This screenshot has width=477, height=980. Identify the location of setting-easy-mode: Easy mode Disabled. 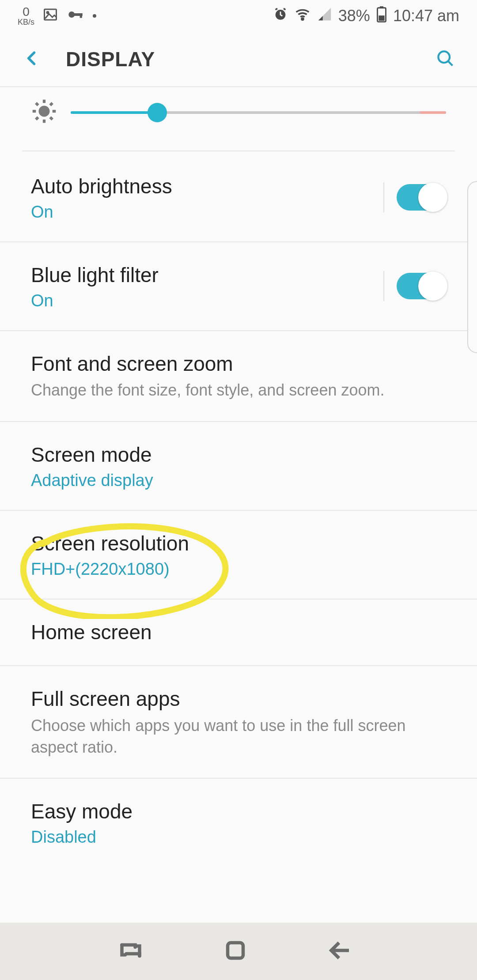
(238, 819).